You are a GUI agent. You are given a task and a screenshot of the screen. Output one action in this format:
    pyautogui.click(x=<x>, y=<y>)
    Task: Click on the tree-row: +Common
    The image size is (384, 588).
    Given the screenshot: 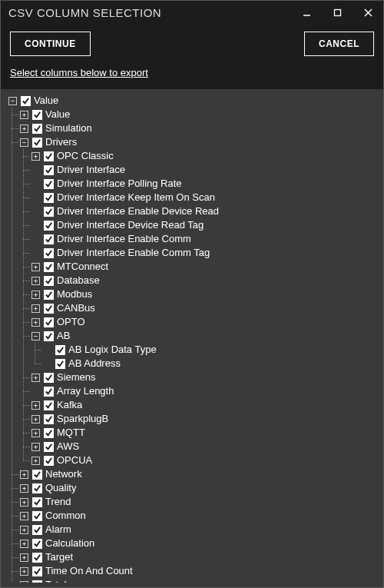 What is the action you would take?
    pyautogui.click(x=201, y=516)
    